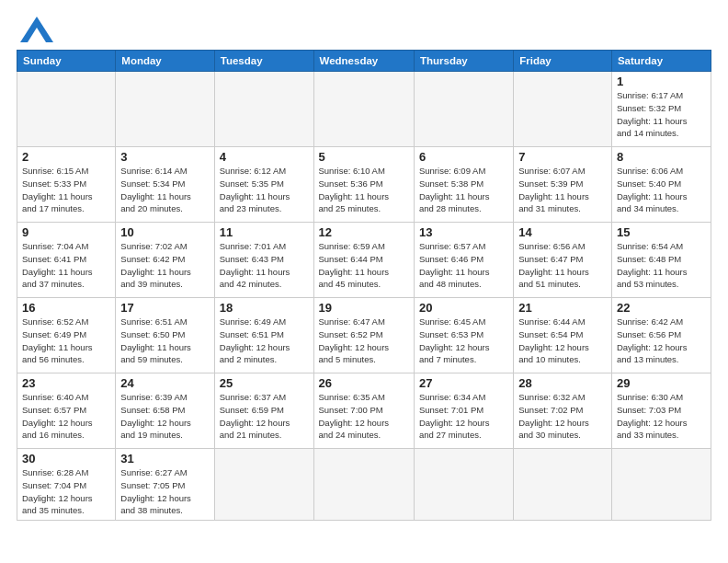 The image size is (728, 563). Describe the element at coordinates (563, 190) in the screenshot. I see `day-info: Sunrise: 6:07 AM Sunset: 5:39 PM Dayligh…` at that location.